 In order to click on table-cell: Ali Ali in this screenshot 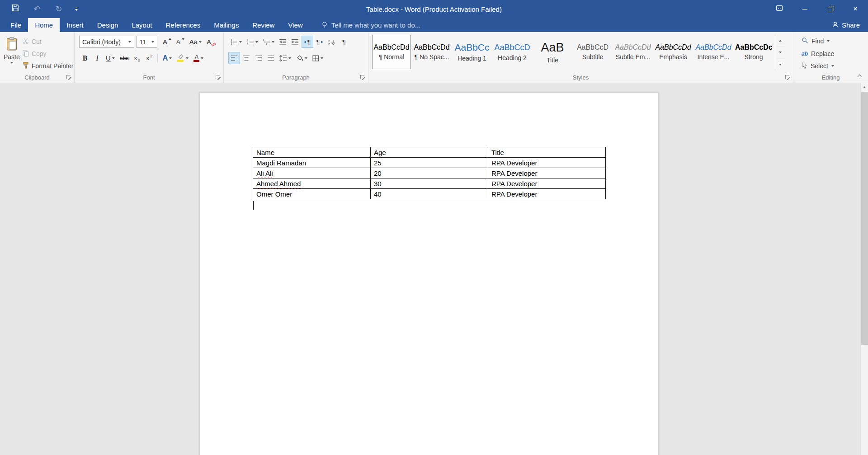, I will do `click(312, 174)`.